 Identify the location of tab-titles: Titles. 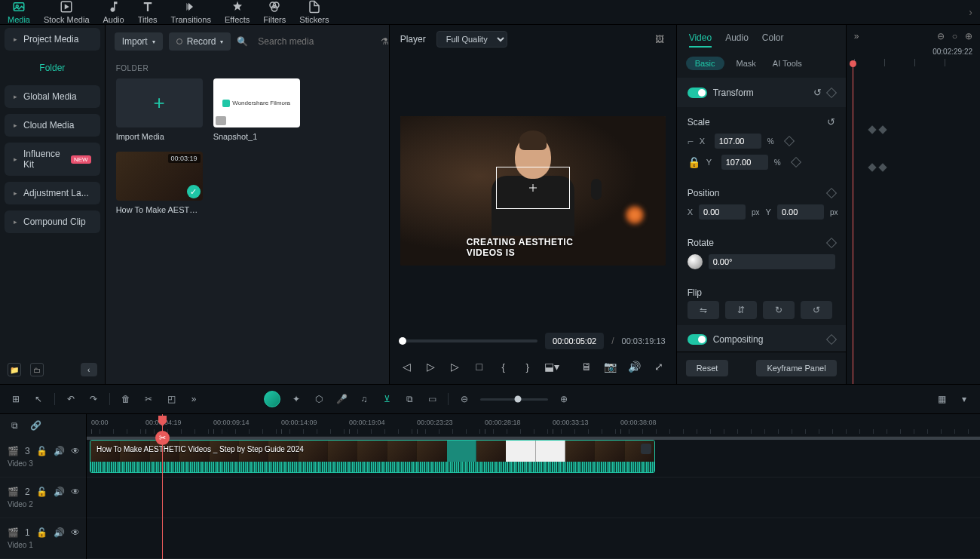
(148, 12).